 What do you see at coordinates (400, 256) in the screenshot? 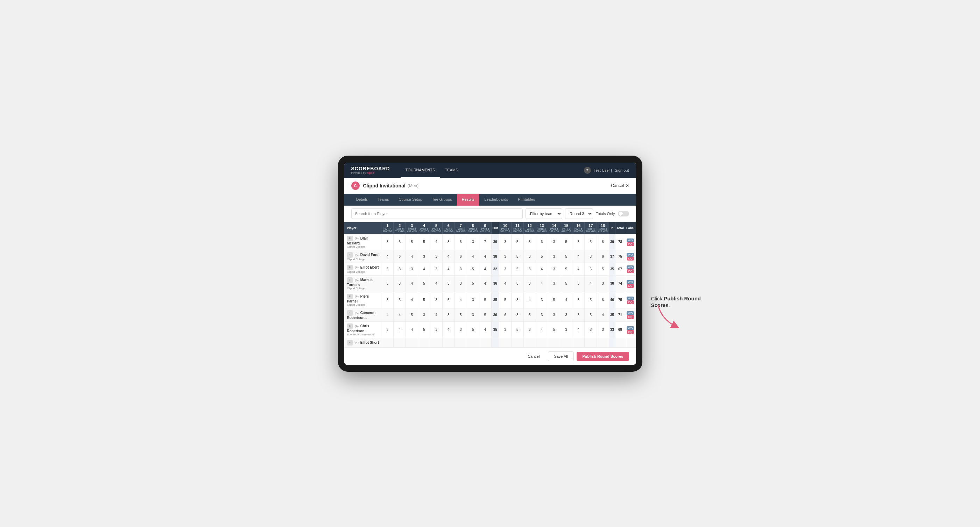
I see `hole-2-score: 6` at bounding box center [400, 256].